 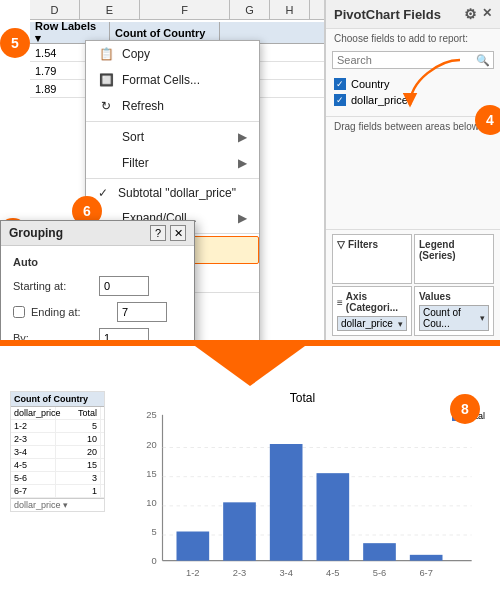 What do you see at coordinates (454, 250) in the screenshot?
I see `legend-title: Legend (Series)` at bounding box center [454, 250].